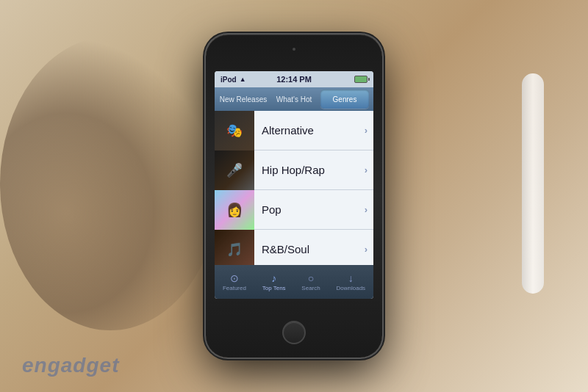 This screenshot has height=392, width=588. I want to click on chevron-hiphop: ›, so click(366, 170).